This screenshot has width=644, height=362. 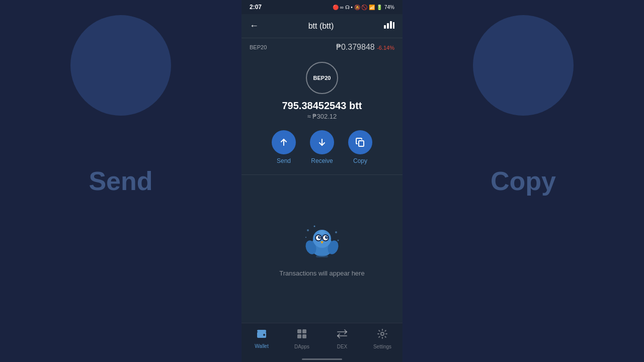 What do you see at coordinates (357, 7) in the screenshot?
I see `status-icons-symbols: 🔴 ∞ ☊ • 🔕 🚫 📶 🔋` at bounding box center [357, 7].